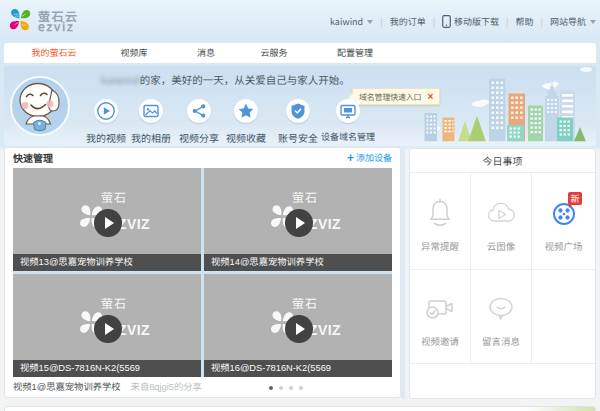 Image resolution: width=600 pixels, height=411 pixels. I want to click on site-nav-menu: 网站导航, so click(573, 22).